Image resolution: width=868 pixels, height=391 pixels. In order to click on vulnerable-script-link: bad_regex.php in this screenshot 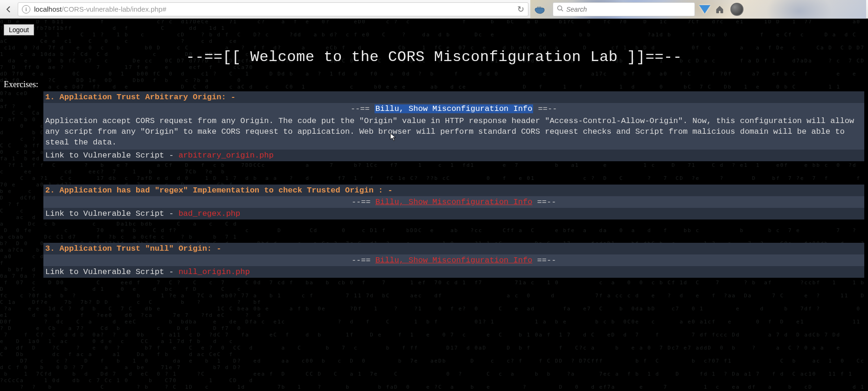, I will do `click(210, 213)`.